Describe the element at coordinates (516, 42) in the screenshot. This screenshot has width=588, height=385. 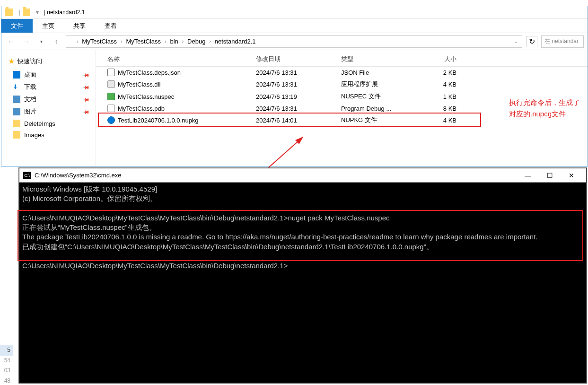
I see `breadcrumb-dropdown: ⌄` at that location.